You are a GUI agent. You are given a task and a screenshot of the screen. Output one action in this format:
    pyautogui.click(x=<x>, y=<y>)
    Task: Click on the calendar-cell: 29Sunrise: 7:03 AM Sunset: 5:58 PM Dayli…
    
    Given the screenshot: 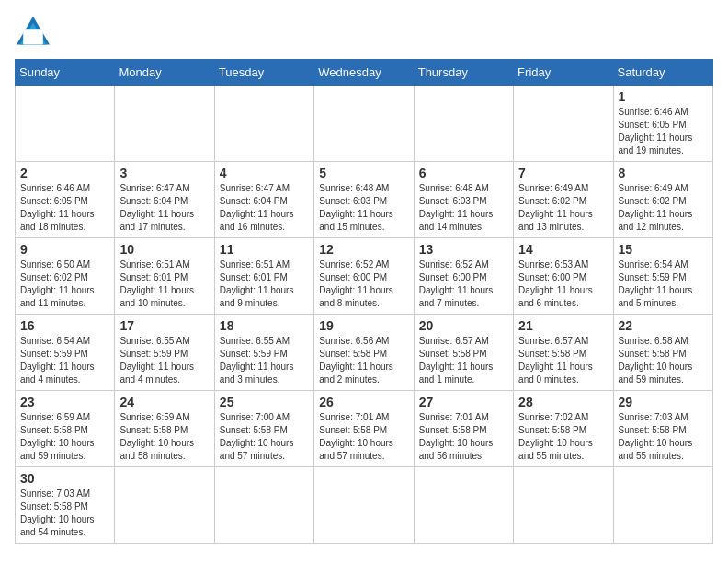 What is the action you would take?
    pyautogui.click(x=663, y=429)
    